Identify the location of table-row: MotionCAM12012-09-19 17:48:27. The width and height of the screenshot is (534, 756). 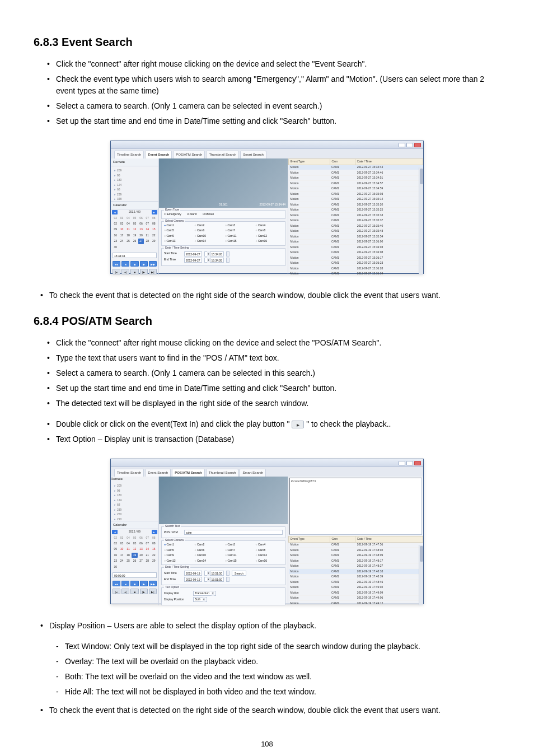
(356, 566).